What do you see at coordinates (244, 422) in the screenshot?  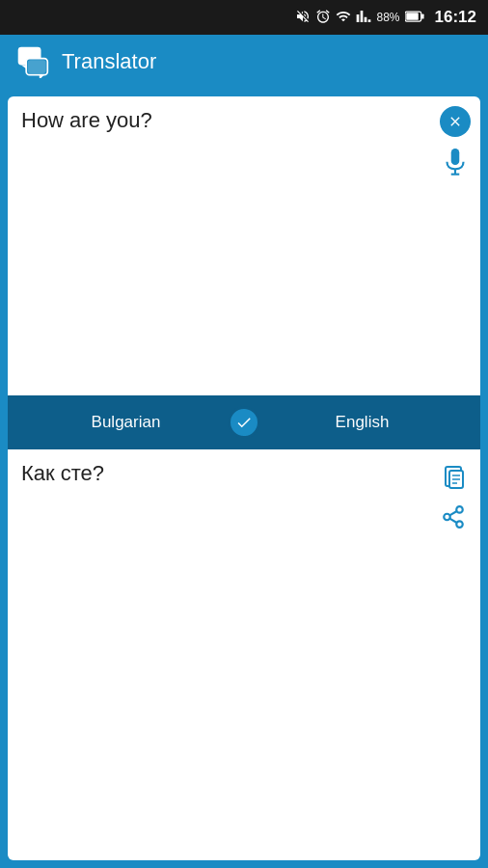 I see `language-bar: Bulgarian English` at bounding box center [244, 422].